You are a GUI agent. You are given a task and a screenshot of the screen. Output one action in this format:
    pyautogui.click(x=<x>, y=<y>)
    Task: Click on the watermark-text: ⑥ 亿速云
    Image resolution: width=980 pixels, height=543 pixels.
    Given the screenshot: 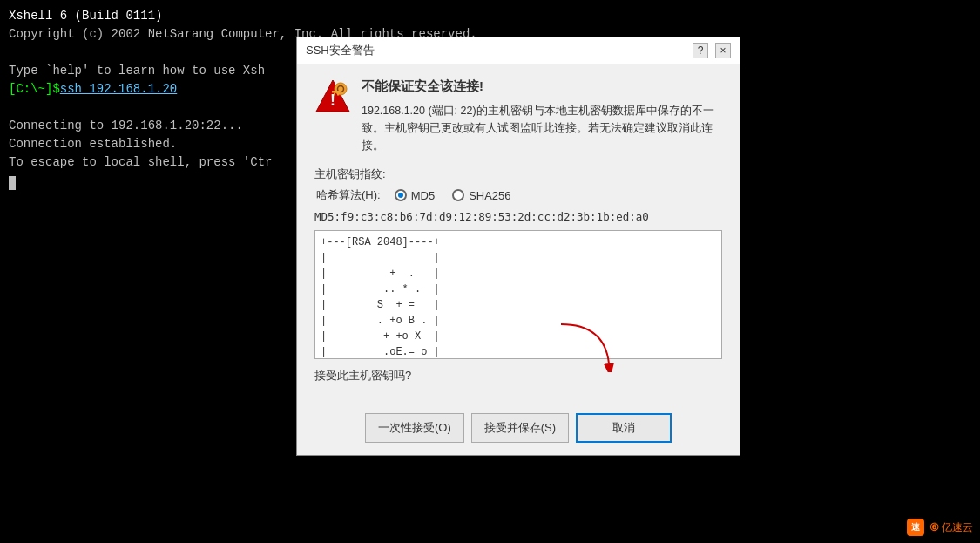 What is the action you would take?
    pyautogui.click(x=951, y=528)
    